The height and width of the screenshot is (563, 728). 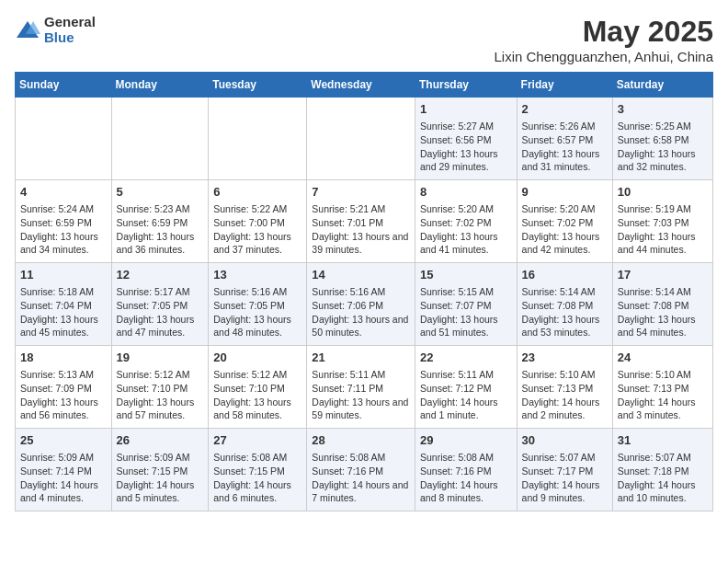 What do you see at coordinates (160, 478) in the screenshot?
I see `day-info: Sunrise: 5:09 AMSunset: 7:15 PMDaylight:…` at bounding box center [160, 478].